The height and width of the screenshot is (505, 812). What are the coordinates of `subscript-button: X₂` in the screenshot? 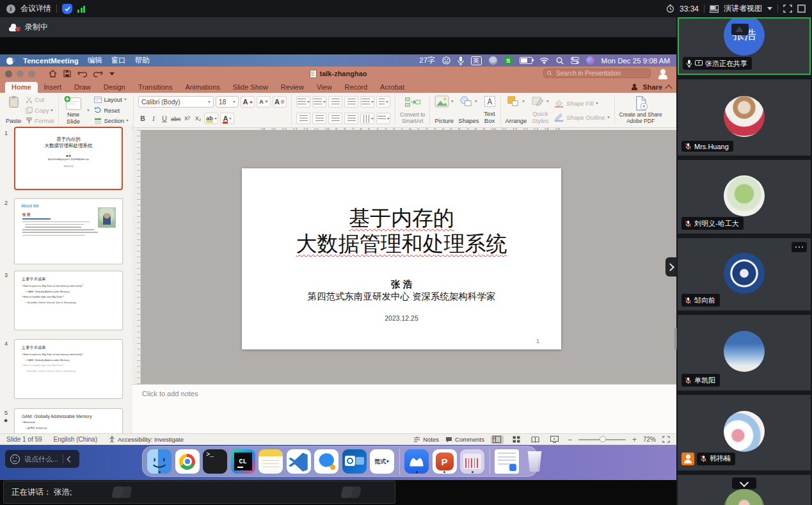 It's located at (198, 118).